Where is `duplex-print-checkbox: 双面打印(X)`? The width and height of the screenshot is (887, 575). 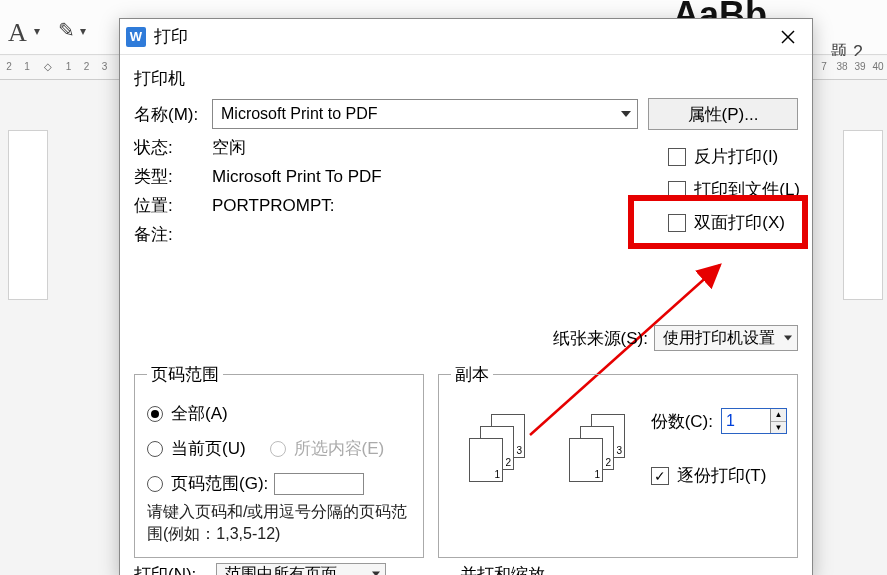
duplex-print-checkbox: 双面打印(X) is located at coordinates (734, 222).